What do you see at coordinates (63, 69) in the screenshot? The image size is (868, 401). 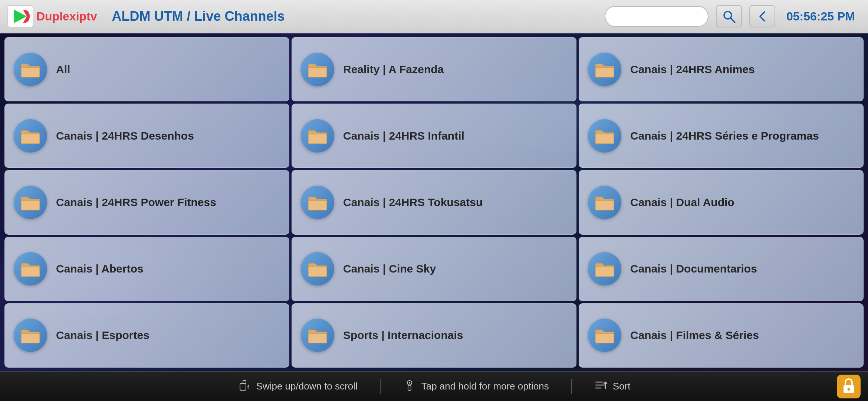 I see `channel-label: All` at bounding box center [63, 69].